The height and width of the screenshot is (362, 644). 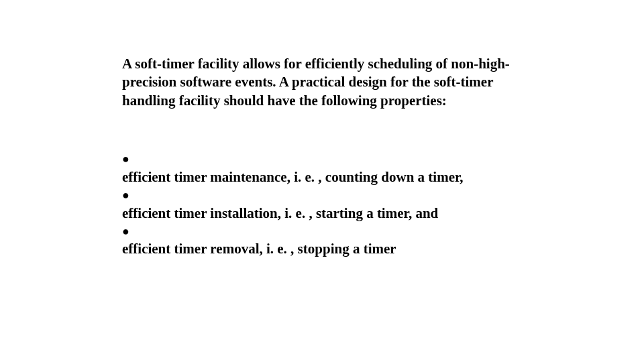 I want to click on intro-paragraph: A soft-timer facility allows for efficie…, so click(x=327, y=82).